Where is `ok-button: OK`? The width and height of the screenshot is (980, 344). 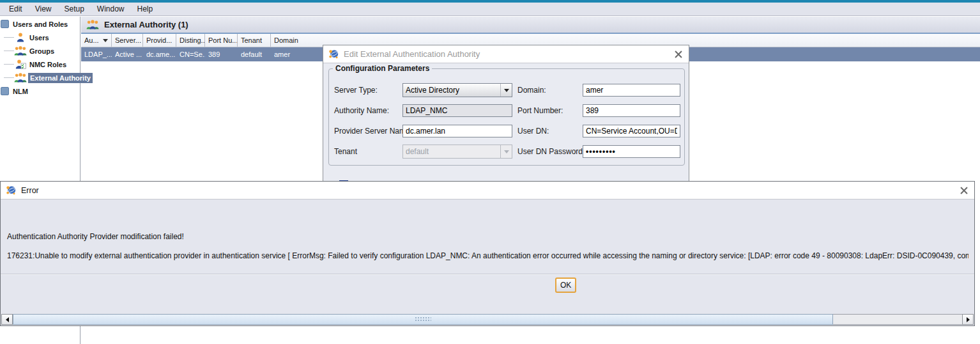 ok-button: OK is located at coordinates (566, 285).